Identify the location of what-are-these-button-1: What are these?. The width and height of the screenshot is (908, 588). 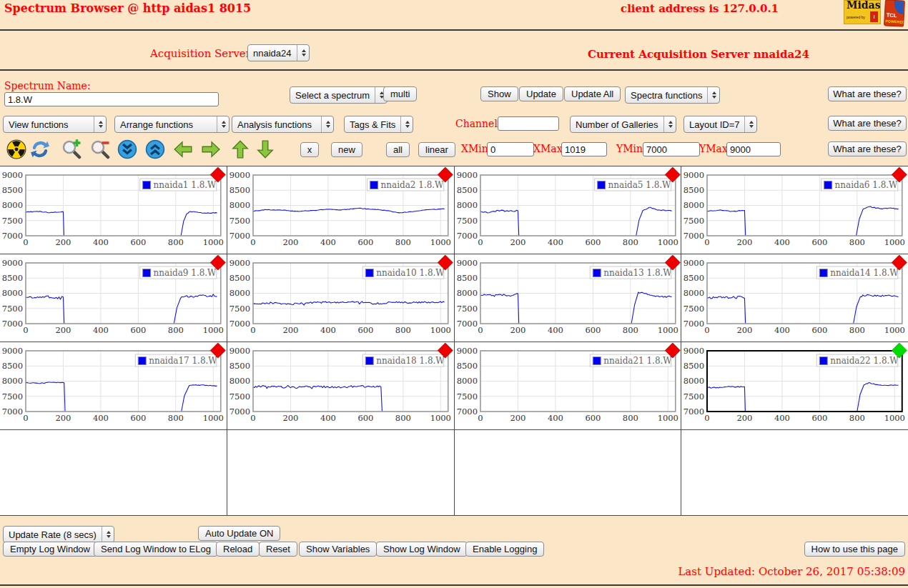
(867, 94).